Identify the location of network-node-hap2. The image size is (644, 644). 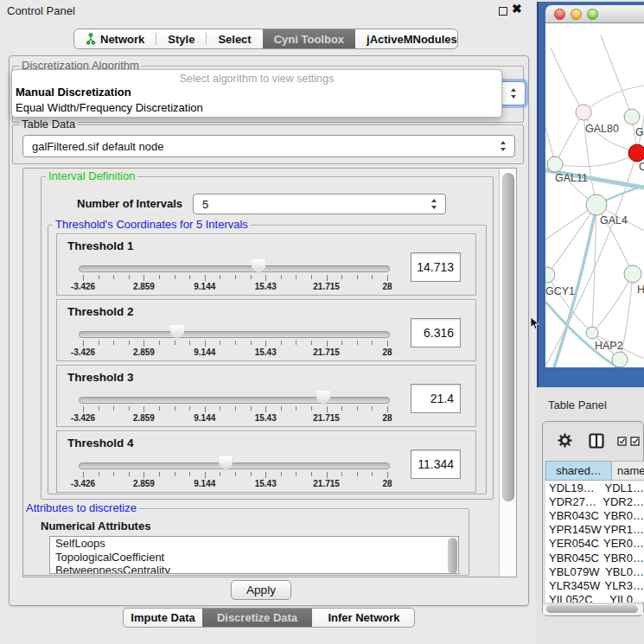
(592, 333).